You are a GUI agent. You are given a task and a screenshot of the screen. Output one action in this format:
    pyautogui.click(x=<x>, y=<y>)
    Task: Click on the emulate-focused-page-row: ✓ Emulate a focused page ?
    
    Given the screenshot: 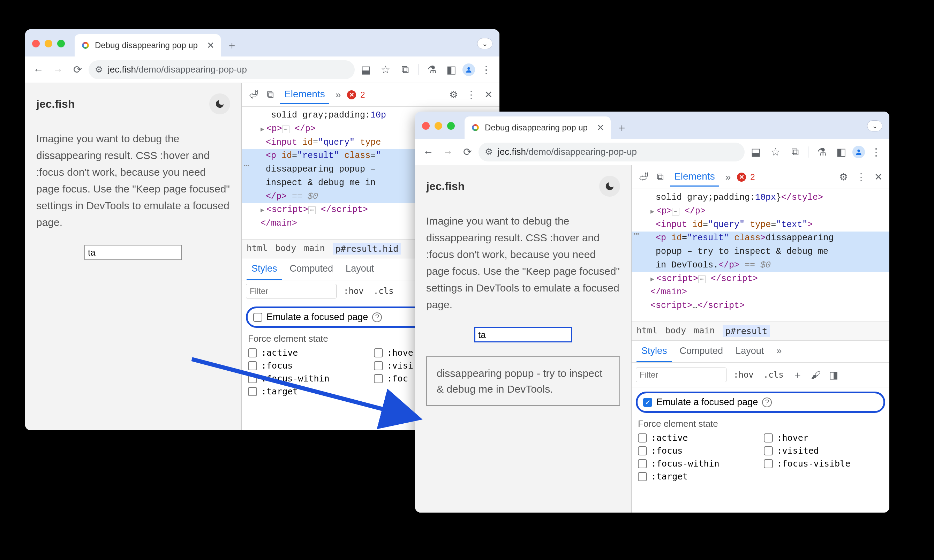 What is the action you would take?
    pyautogui.click(x=761, y=402)
    